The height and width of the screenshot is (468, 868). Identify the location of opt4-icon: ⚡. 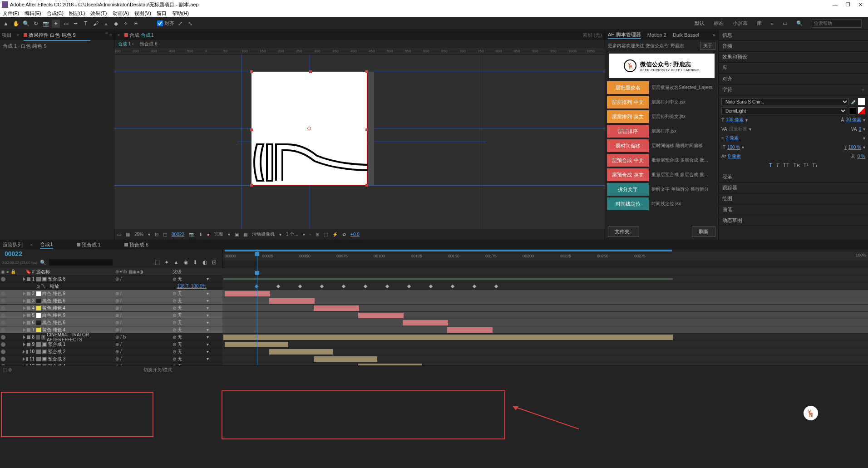
(335, 234).